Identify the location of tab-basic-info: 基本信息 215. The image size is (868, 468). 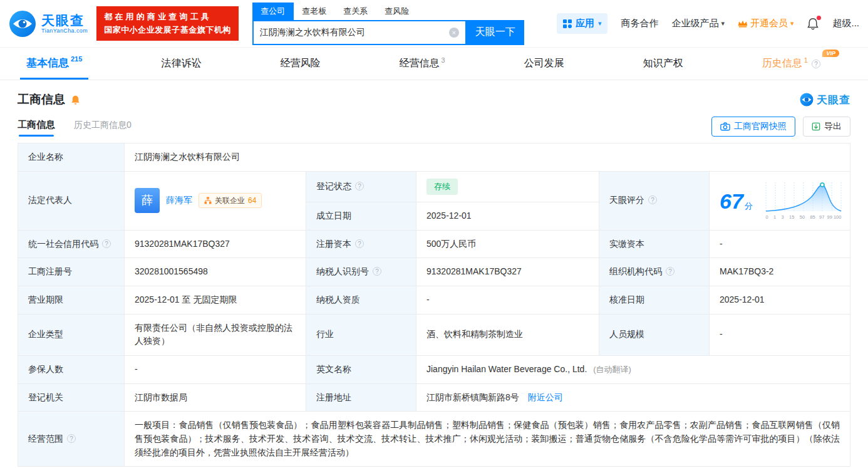
(54, 64).